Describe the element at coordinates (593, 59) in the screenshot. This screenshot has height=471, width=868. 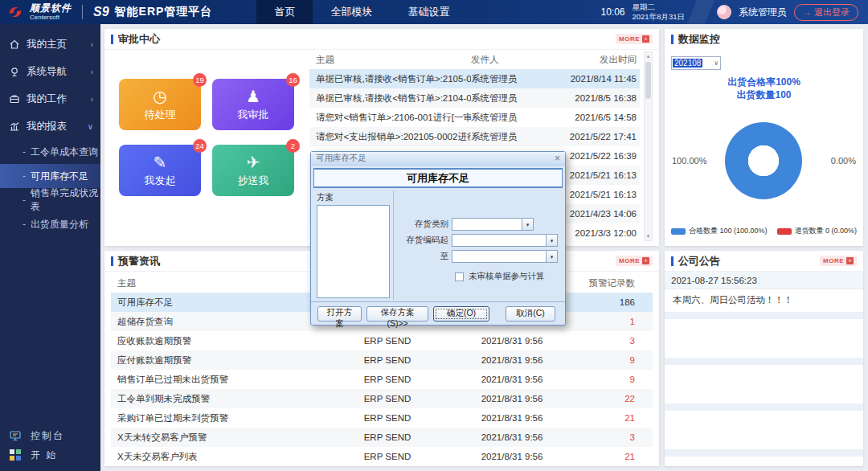
I see `col-time: 发出时间` at that location.